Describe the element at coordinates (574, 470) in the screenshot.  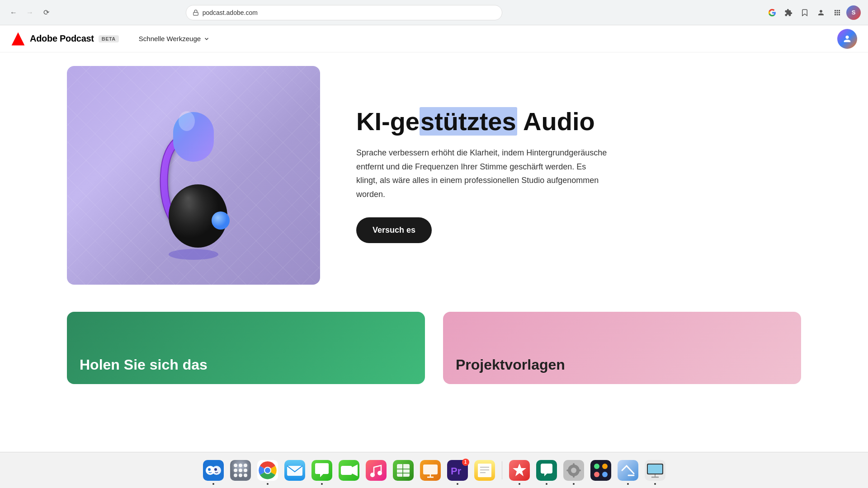
I see `dock-system-prefs` at that location.